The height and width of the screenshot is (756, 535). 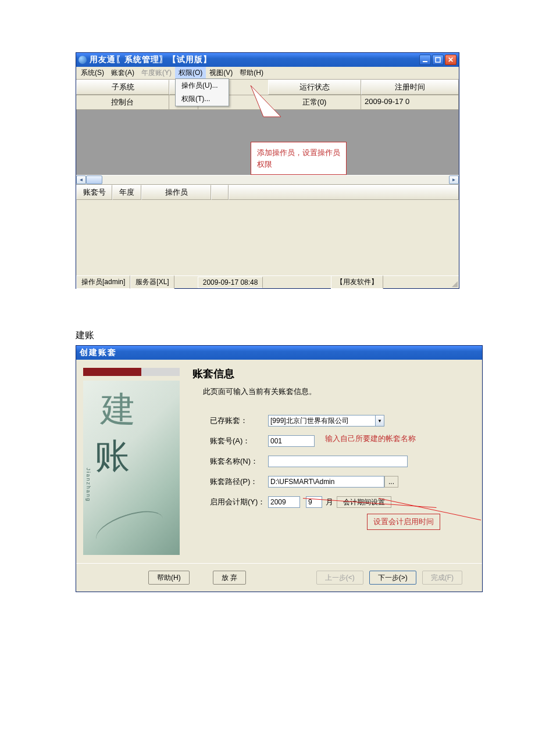 What do you see at coordinates (425, 60) in the screenshot?
I see `minimize-button` at bounding box center [425, 60].